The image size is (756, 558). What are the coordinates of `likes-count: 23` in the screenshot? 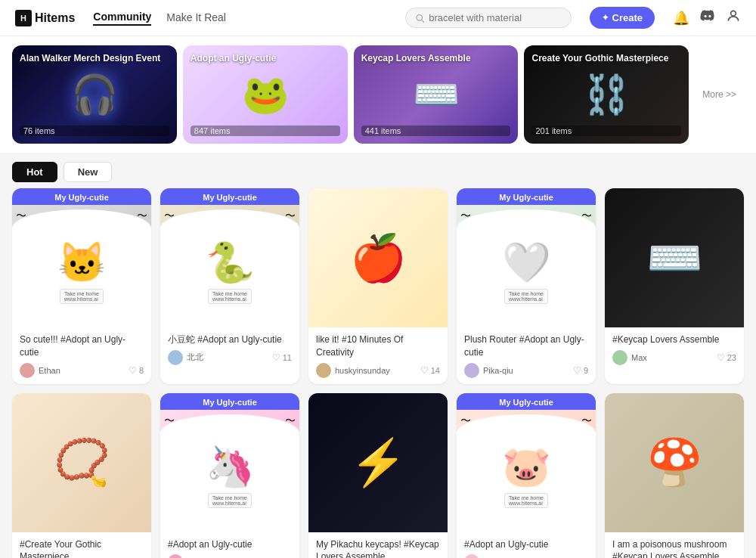 It's located at (732, 358).